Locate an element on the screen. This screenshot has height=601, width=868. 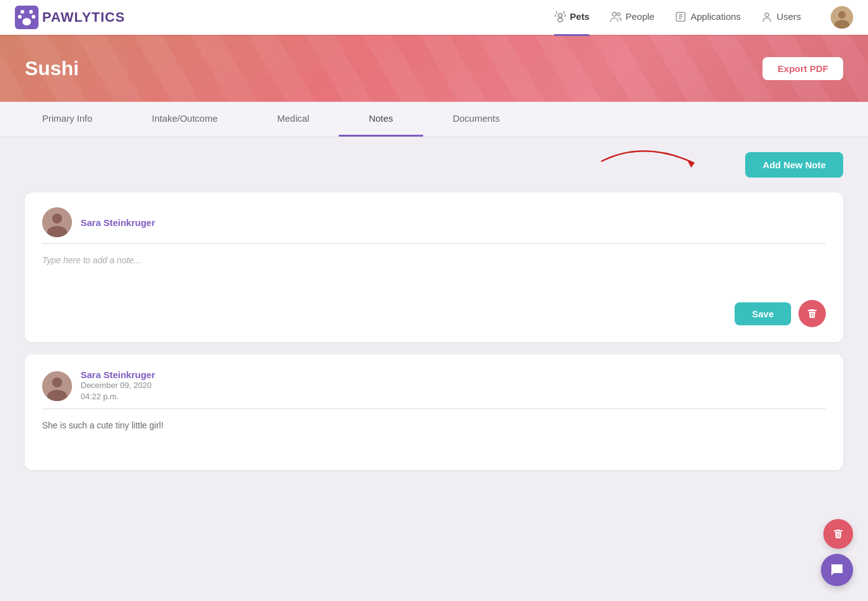
note-actions-new: Save is located at coordinates (434, 314).